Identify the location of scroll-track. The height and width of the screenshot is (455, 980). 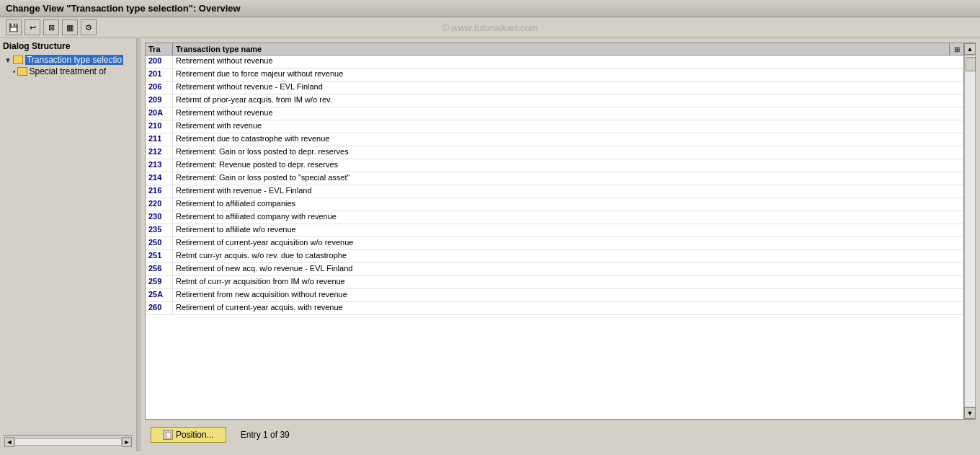
(970, 231).